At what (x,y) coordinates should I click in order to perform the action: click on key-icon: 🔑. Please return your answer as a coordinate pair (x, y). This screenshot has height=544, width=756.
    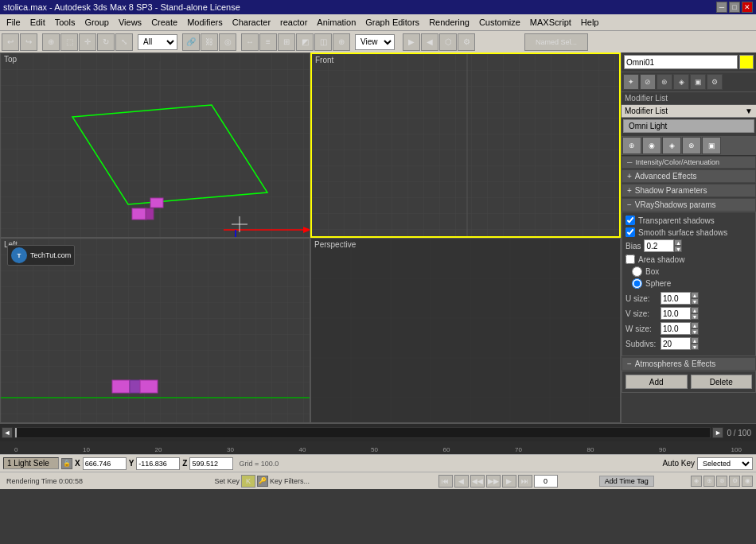
    Looking at the image, I should click on (263, 481).